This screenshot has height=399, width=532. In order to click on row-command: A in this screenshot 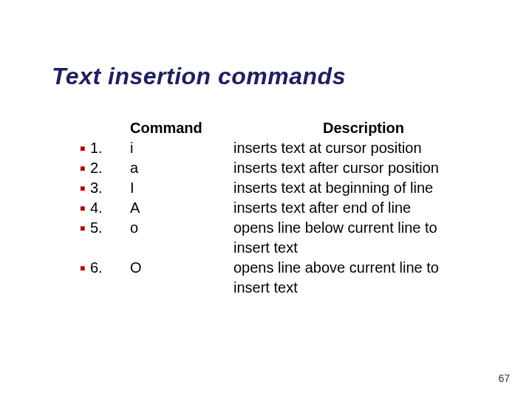, I will do `click(182, 208)`.